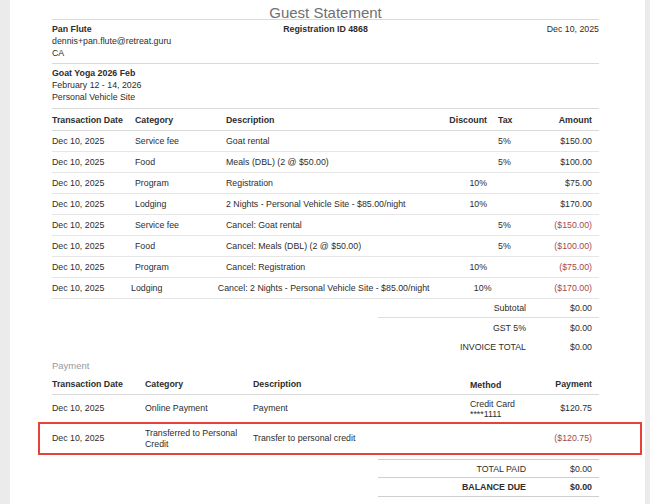 This screenshot has width=650, height=504. Describe the element at coordinates (326, 366) in the screenshot. I see `payment-section-title: Payment` at that location.